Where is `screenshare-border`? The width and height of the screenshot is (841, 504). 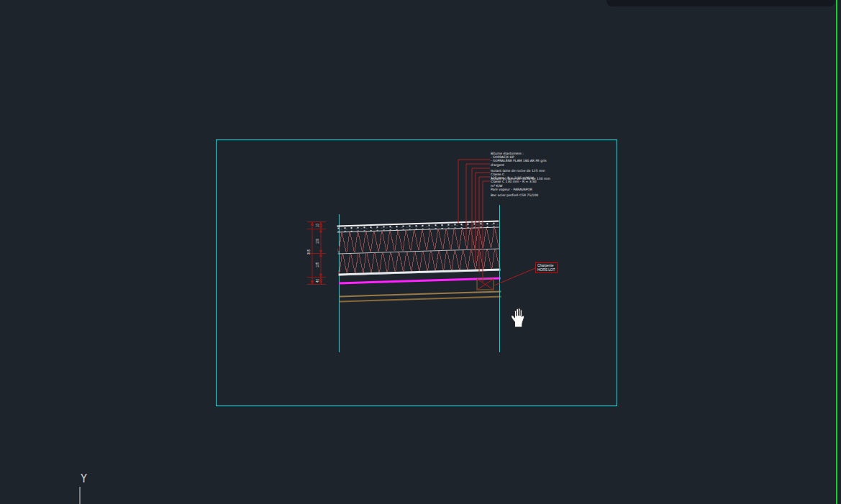 screenshare-border is located at coordinates (837, 252).